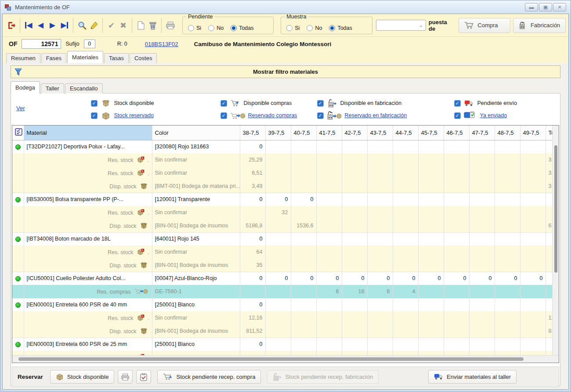 The image size is (571, 392). What do you see at coordinates (354, 278) in the screenshot?
I see `cell-size-42-7,5: 0` at bounding box center [354, 278].